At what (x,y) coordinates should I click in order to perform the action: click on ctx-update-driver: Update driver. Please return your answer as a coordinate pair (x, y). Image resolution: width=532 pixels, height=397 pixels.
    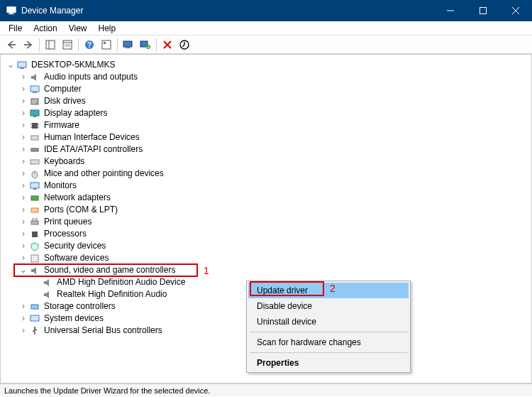
    Looking at the image, I should click on (328, 290).